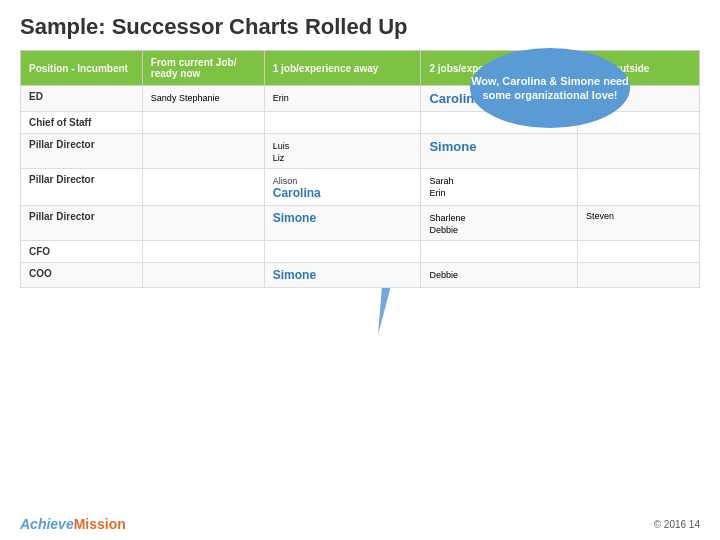  Describe the element at coordinates (500, 252) in the screenshot. I see `table-row-2job` at that location.